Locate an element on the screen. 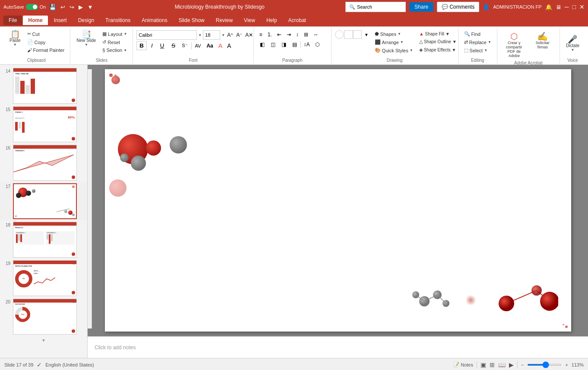 This screenshot has height=370, width=588. reset-button: ↺ Reset is located at coordinates (115, 42).